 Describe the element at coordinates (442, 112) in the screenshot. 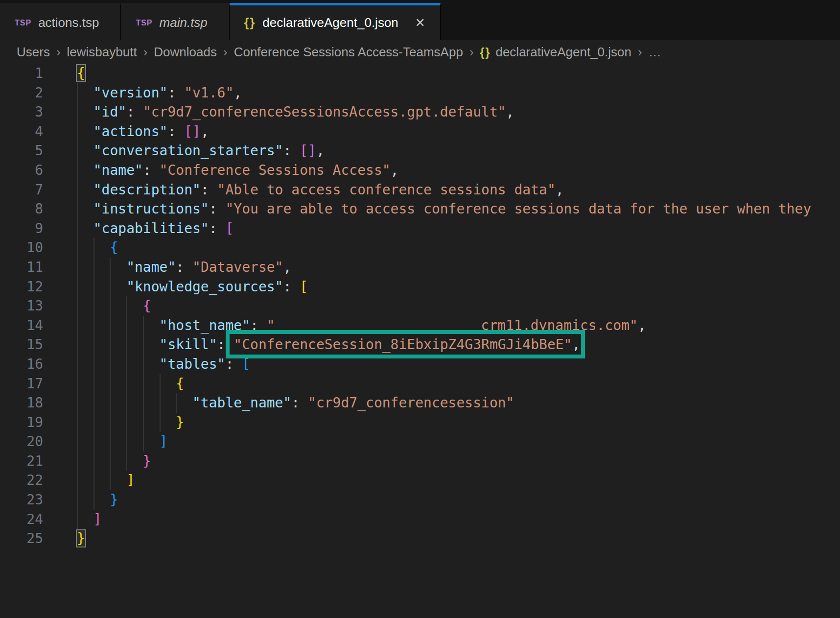

I see `line-content: "id": "cr9d7_conferenceSessionsAccess.gp…` at that location.